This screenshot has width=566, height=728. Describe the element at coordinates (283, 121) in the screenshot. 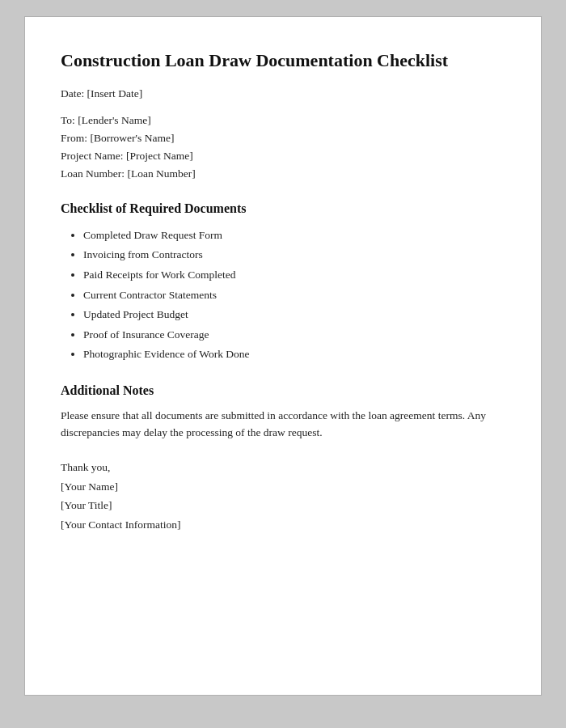

I see `to-field: To: [Lender's Name]` at that location.